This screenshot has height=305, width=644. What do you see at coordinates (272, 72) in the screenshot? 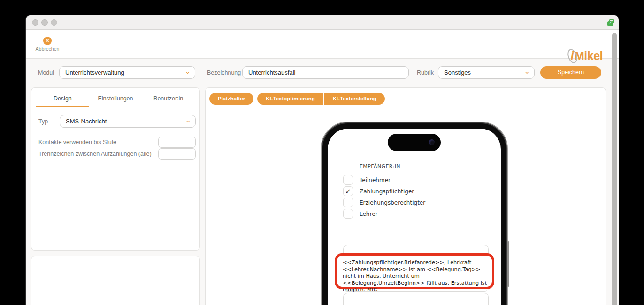
I see `bezeichnung-value: Unterrichtsausfall` at bounding box center [272, 72].